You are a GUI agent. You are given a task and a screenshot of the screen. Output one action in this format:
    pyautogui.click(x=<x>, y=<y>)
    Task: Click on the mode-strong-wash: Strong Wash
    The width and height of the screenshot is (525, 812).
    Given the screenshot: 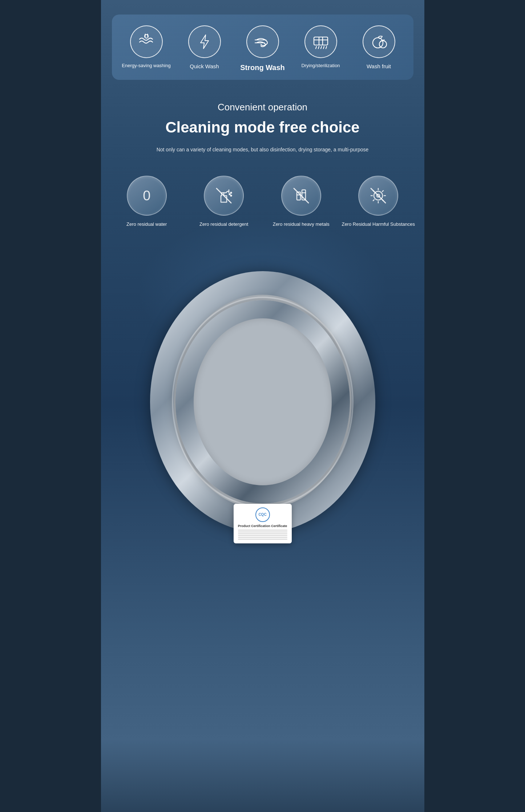 What is the action you would take?
    pyautogui.click(x=263, y=49)
    